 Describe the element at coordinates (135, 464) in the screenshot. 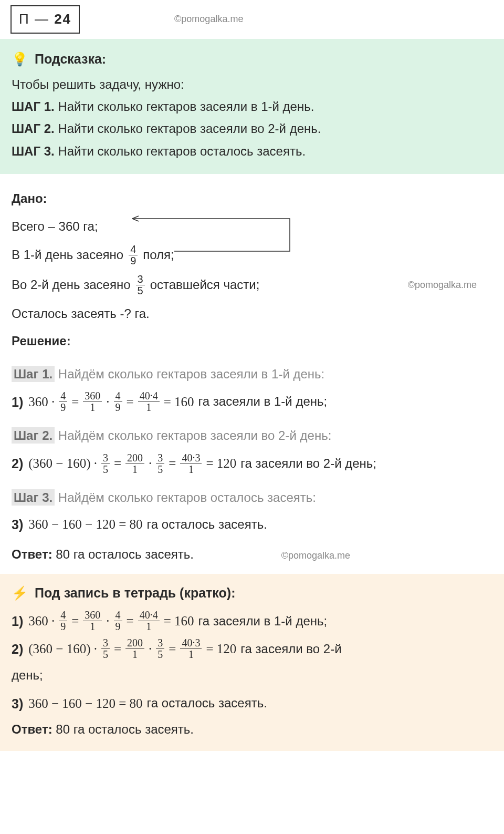

I see `eq2-f2: 2001` at that location.